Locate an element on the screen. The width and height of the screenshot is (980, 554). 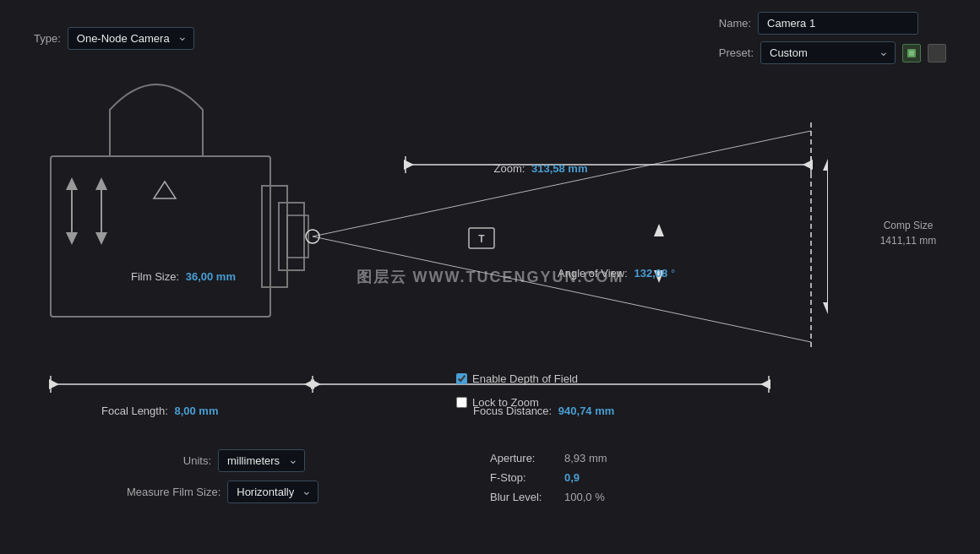
name-label: Name: is located at coordinates (735, 24).